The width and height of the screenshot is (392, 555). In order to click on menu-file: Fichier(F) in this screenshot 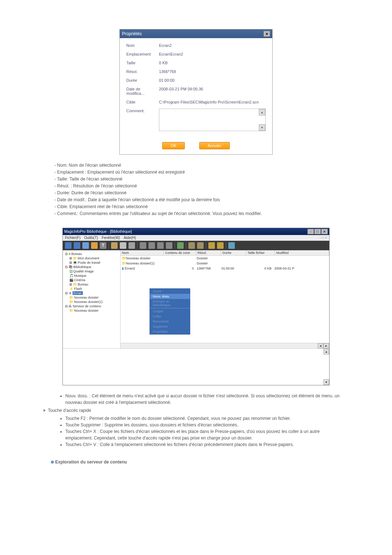, I will do `click(73, 238)`.